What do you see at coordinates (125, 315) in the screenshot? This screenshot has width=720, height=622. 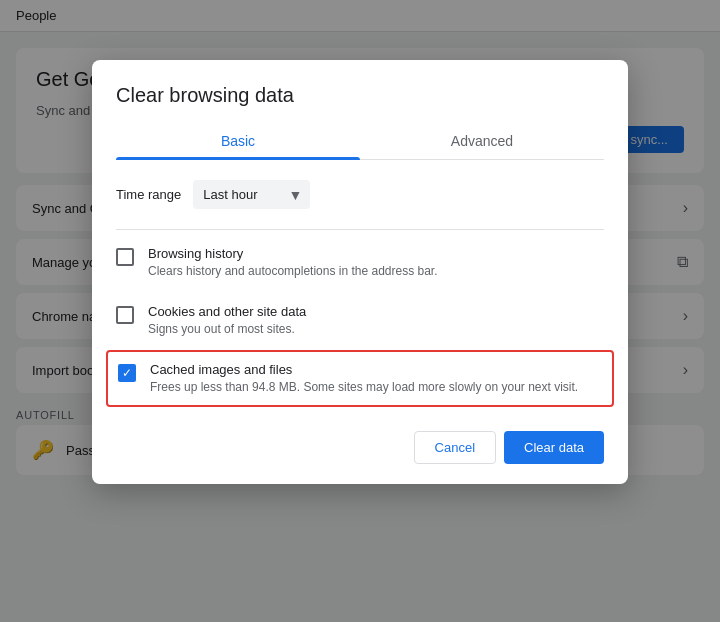 I see `cookies-checkbox` at bounding box center [125, 315].